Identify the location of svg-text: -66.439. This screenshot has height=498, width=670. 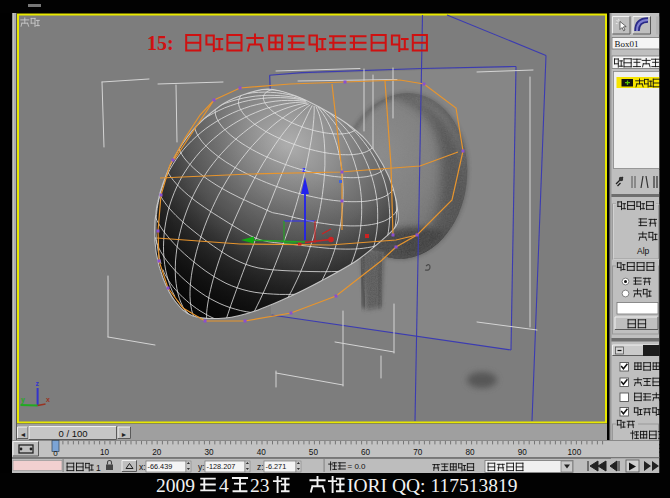
(160, 466).